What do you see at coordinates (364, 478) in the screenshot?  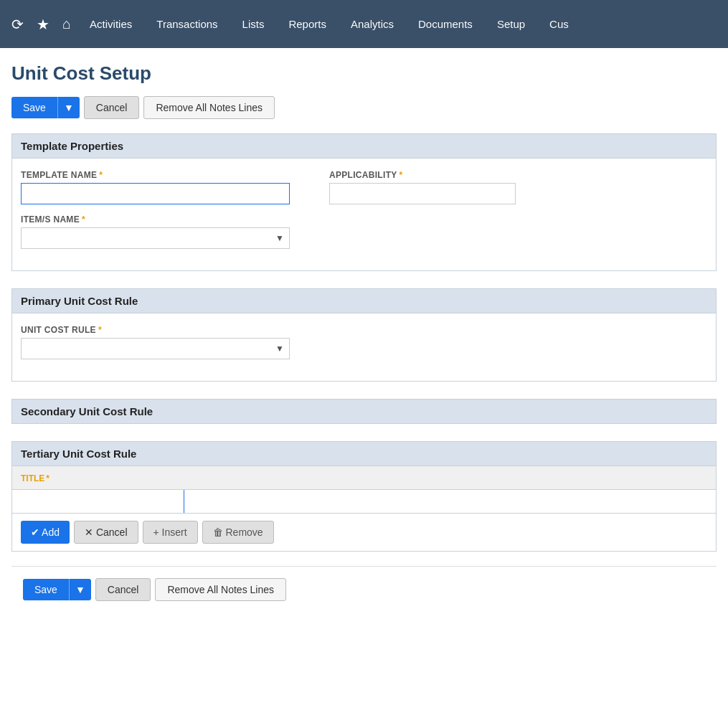 I see `title-row: TITLE*` at bounding box center [364, 478].